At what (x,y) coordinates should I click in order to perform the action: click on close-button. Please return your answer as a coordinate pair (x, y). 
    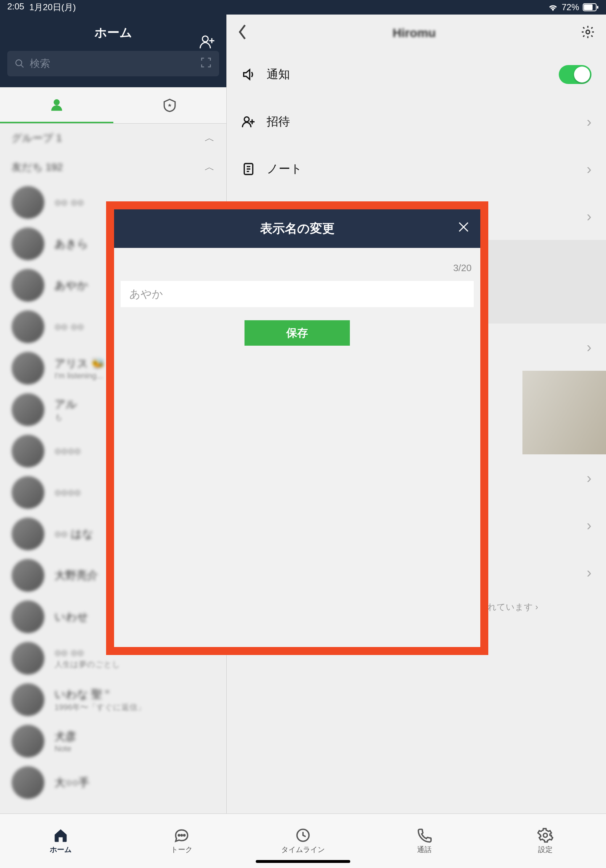
    Looking at the image, I should click on (464, 229).